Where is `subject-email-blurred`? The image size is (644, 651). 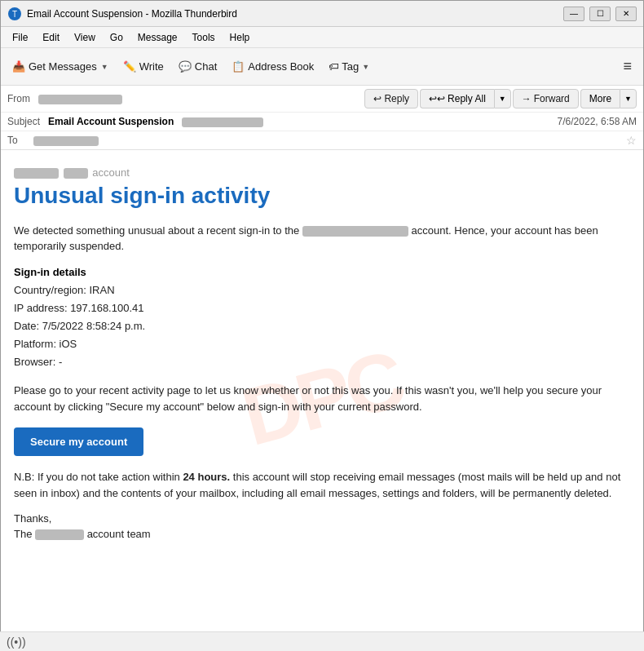
subject-email-blurred is located at coordinates (223, 122).